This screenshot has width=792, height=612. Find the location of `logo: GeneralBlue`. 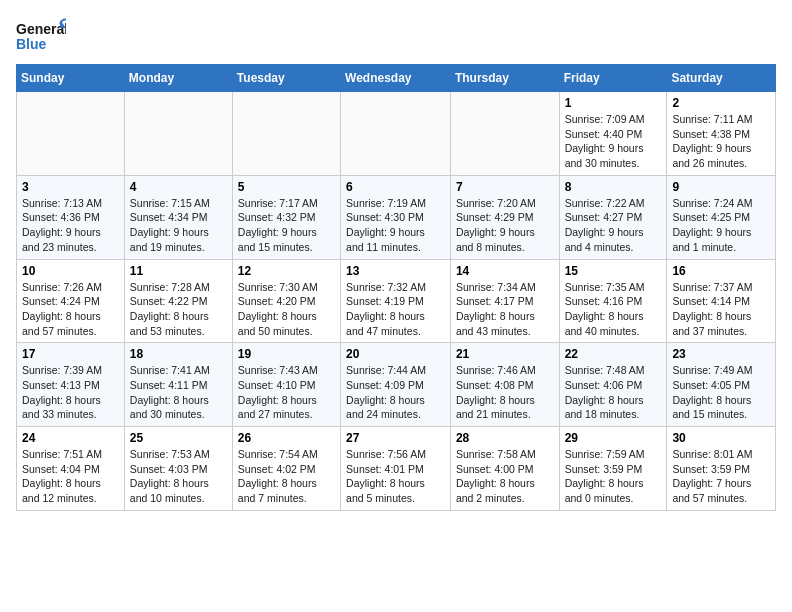

logo: GeneralBlue is located at coordinates (41, 36).